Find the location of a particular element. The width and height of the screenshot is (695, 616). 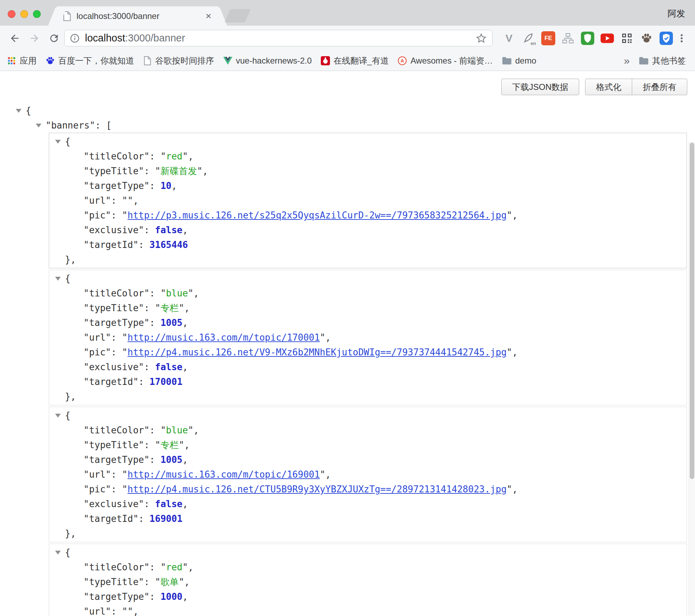

qrcode-icon is located at coordinates (627, 38).